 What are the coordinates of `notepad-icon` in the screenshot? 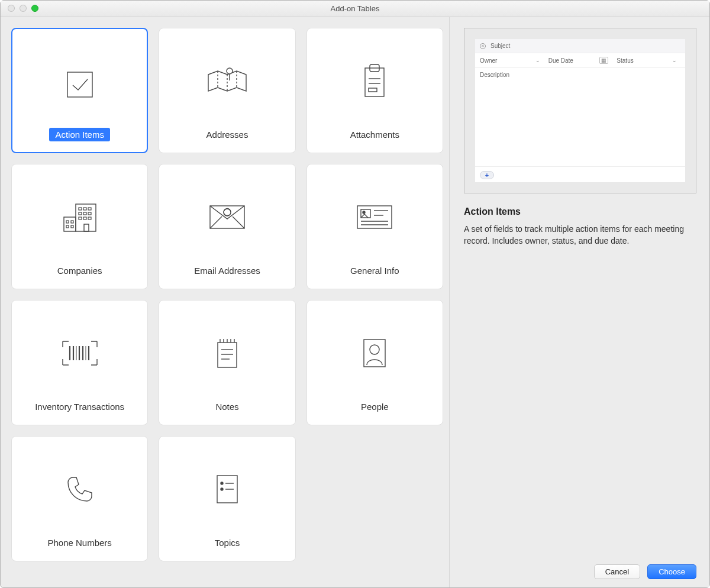 It's located at (227, 347).